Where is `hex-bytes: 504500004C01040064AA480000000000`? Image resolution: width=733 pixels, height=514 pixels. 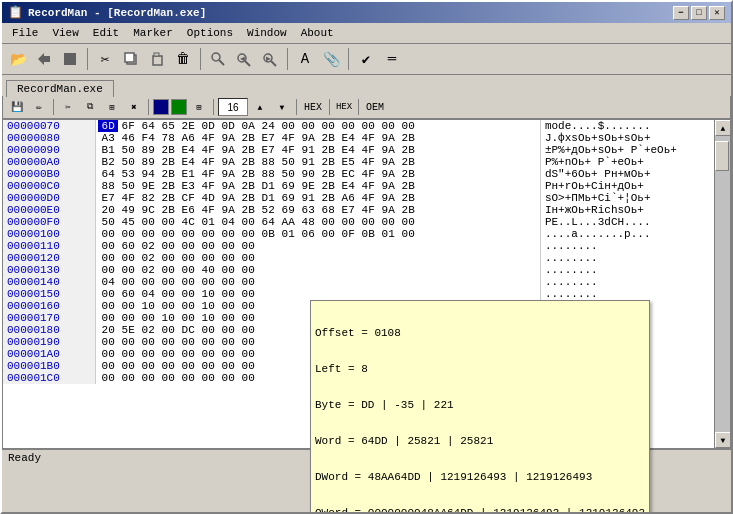
hex-bytes: 504500004C01040064AA480000000000 is located at coordinates (318, 222).